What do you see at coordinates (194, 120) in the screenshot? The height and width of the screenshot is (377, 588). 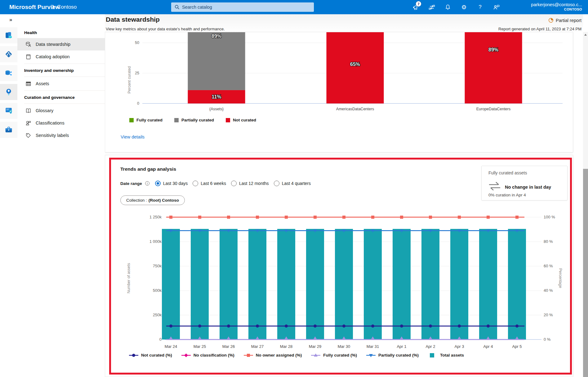 I see `legend-item-partially-curated: Partially curated` at bounding box center [194, 120].